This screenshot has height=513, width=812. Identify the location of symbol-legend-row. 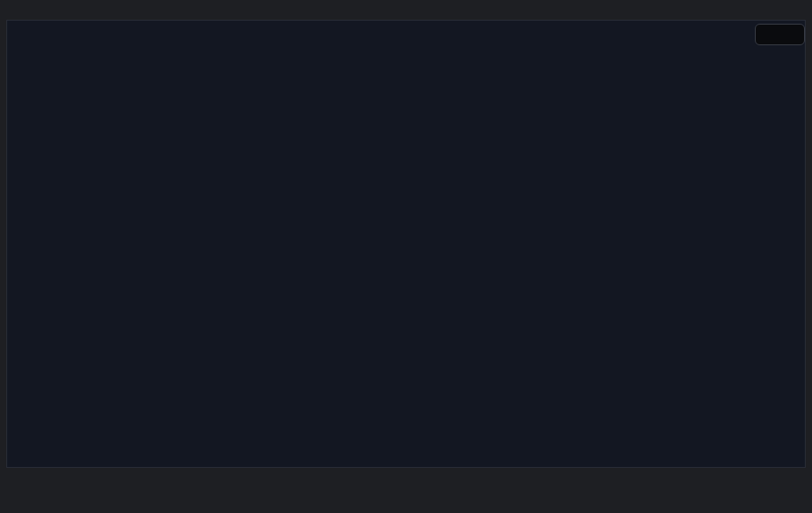
(33, 32).